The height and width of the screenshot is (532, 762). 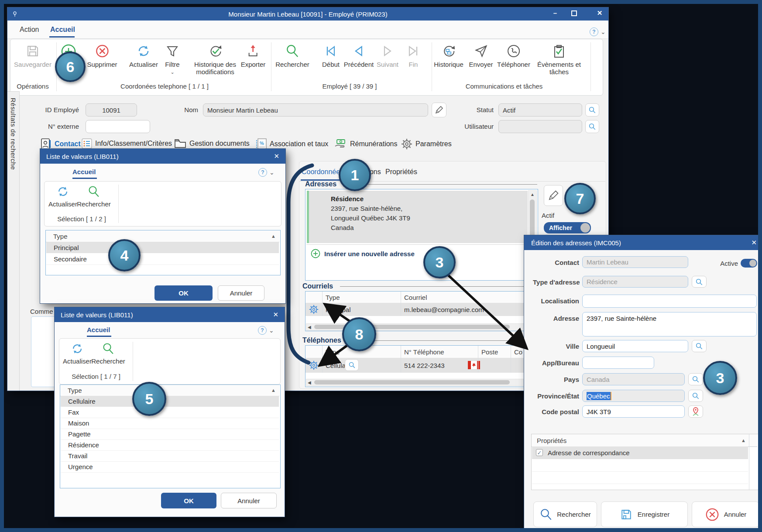 What do you see at coordinates (149, 399) in the screenshot?
I see `callout-5: 5` at bounding box center [149, 399].